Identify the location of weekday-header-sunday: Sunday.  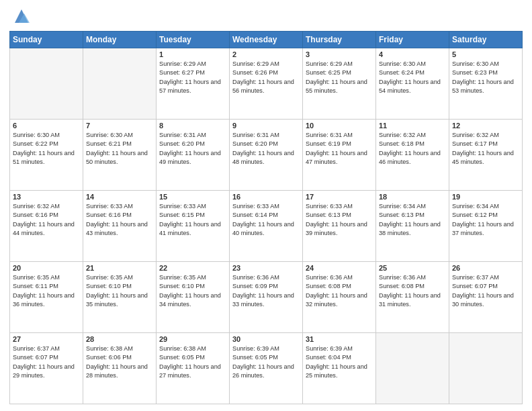
(47, 40).